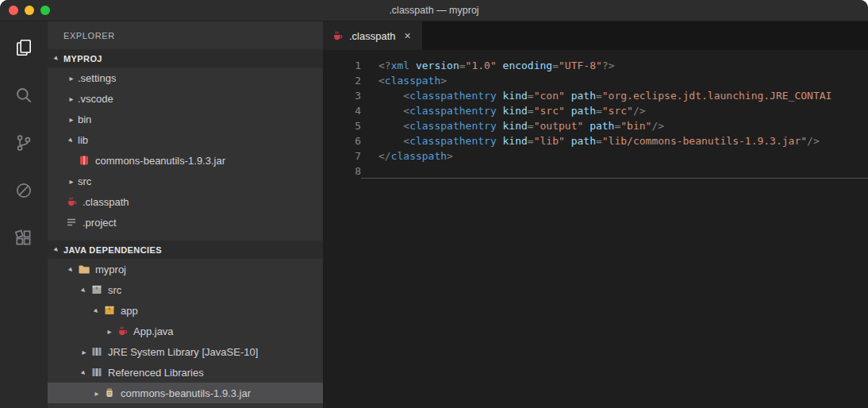  I want to click on sidebar-title: EXPLORER, so click(186, 35).